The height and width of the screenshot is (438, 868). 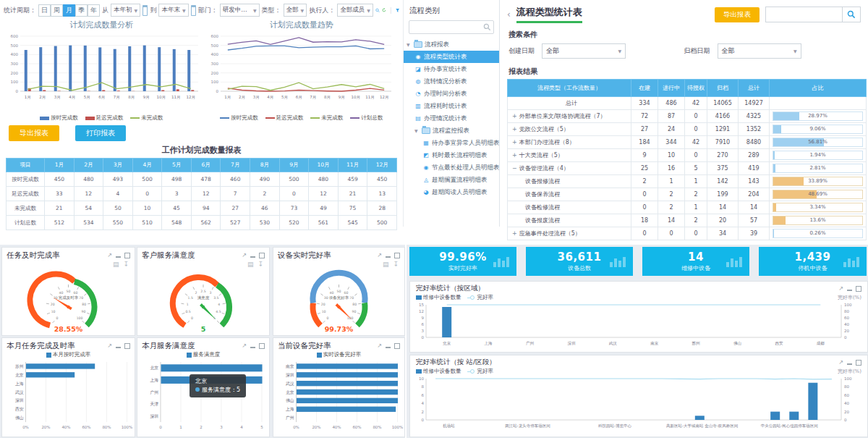 What do you see at coordinates (426, 130) in the screenshot?
I see `folder-icon` at bounding box center [426, 130].